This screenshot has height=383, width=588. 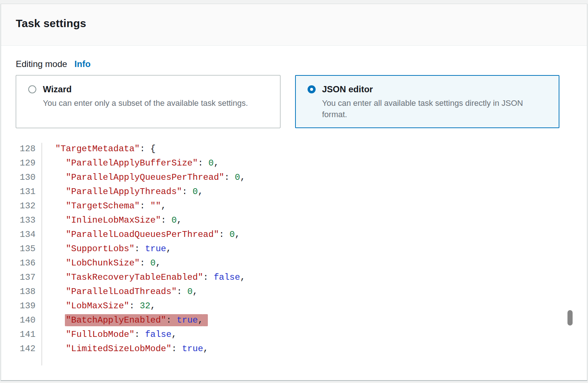 I want to click on code-line: 133 "InlineLobMaxSize": 0,, so click(x=287, y=220).